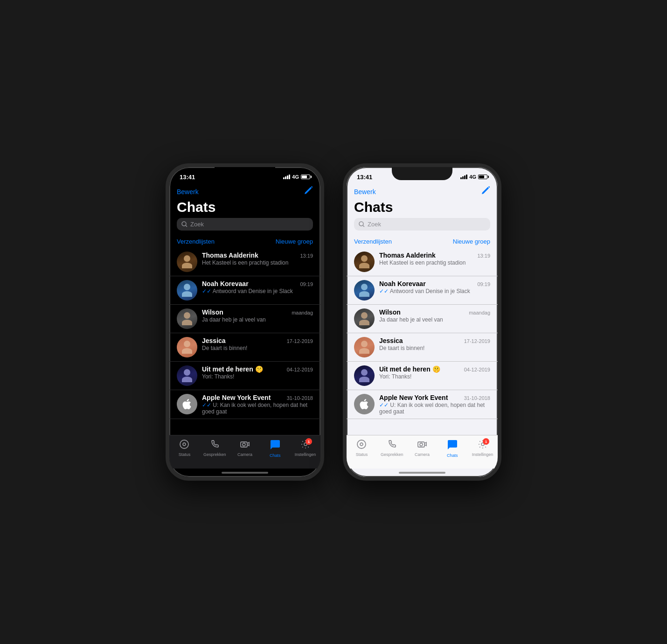 The width and height of the screenshot is (667, 644). Describe the element at coordinates (185, 224) in the screenshot. I see `search-icon` at that location.